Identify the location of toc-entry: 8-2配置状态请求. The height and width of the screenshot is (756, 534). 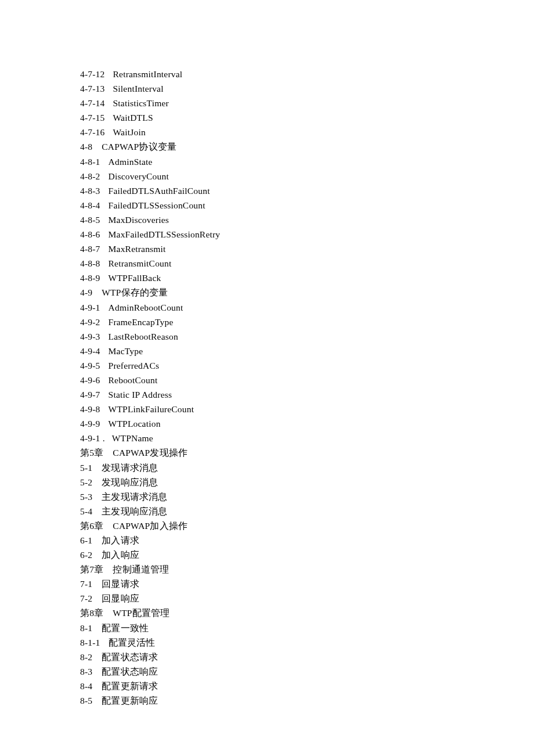
(266, 657).